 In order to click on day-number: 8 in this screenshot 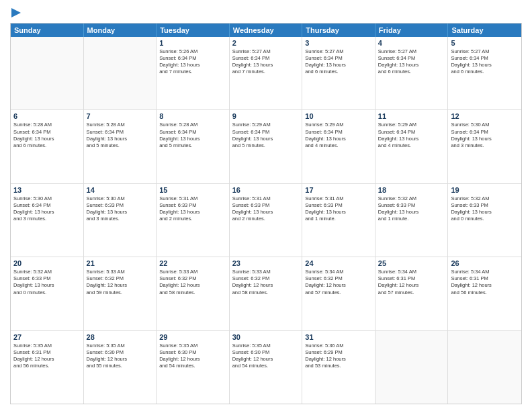, I will do `click(193, 116)`.